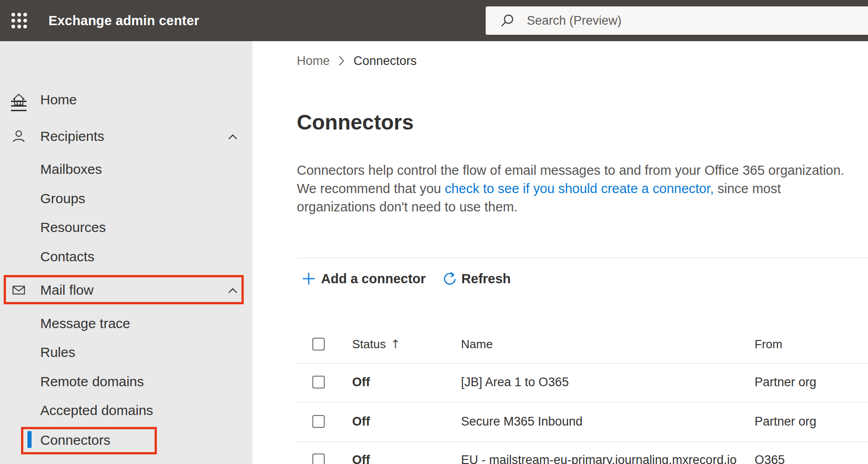 The height and width of the screenshot is (464, 868). What do you see at coordinates (97, 410) in the screenshot?
I see `sidebar-item-label: Accepted domains` at bounding box center [97, 410].